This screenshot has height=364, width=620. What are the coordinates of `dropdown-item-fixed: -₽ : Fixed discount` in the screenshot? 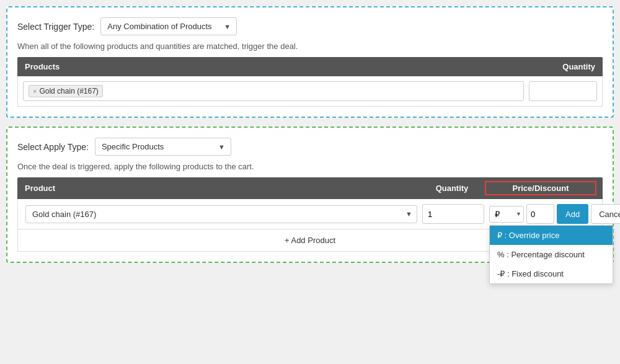 It's located at (551, 274).